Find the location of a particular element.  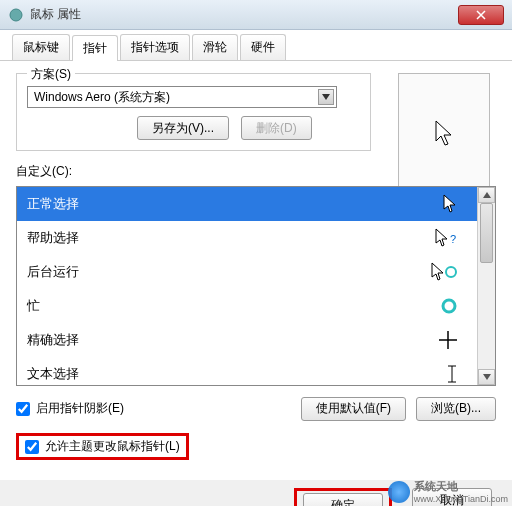

list-item-label: 后台运行 is located at coordinates (53, 272).